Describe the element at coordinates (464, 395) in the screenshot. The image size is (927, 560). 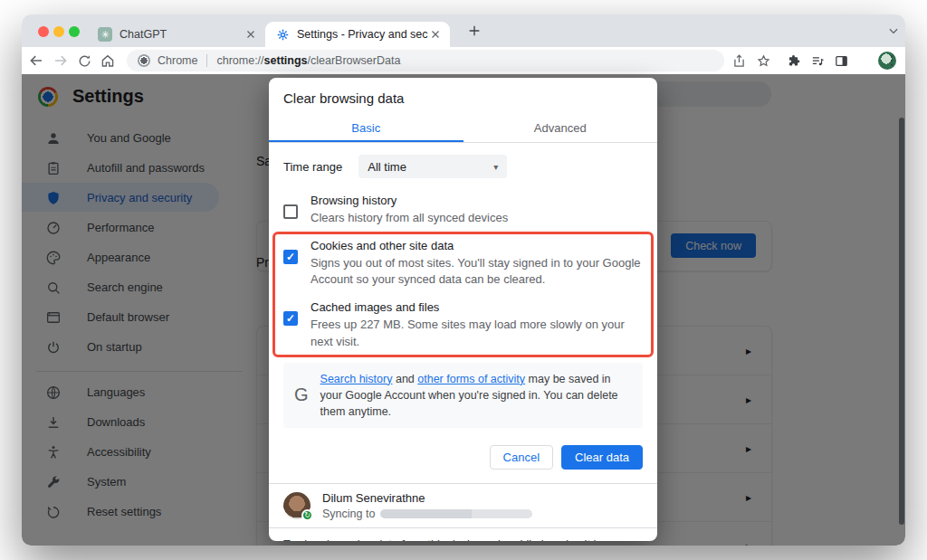
I see `google-account-note: G Search history and other forms of acti…` at that location.